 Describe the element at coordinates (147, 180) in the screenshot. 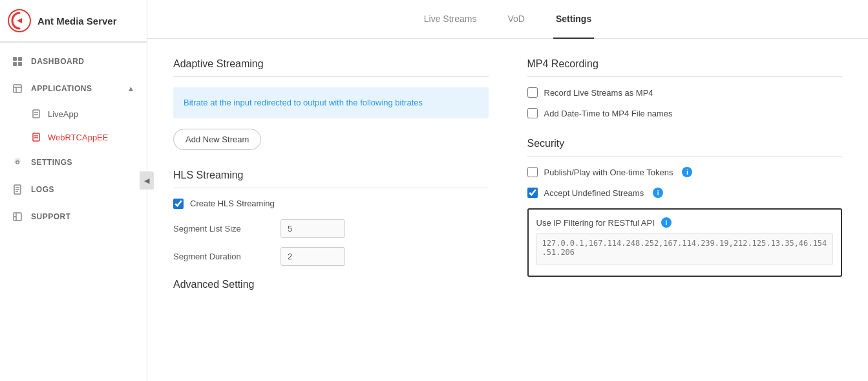

I see `sidebar-collapse-button: ◀` at that location.